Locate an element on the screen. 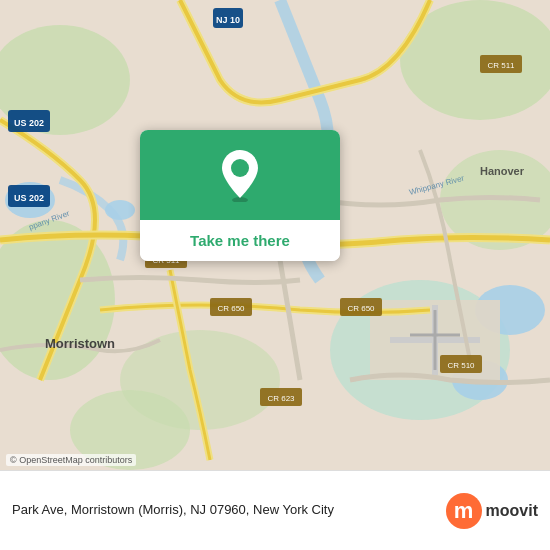  card-header is located at coordinates (240, 175).